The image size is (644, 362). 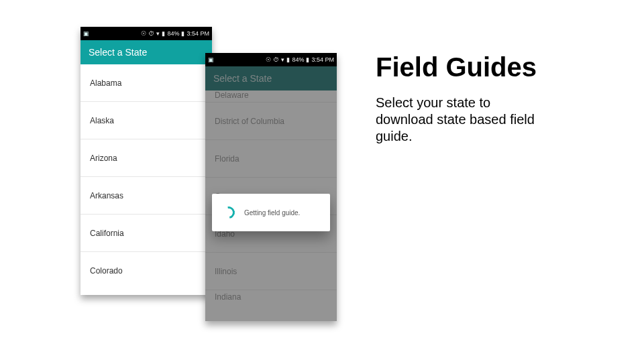 What do you see at coordinates (271, 272) in the screenshot?
I see `list-item: Illinois` at bounding box center [271, 272].